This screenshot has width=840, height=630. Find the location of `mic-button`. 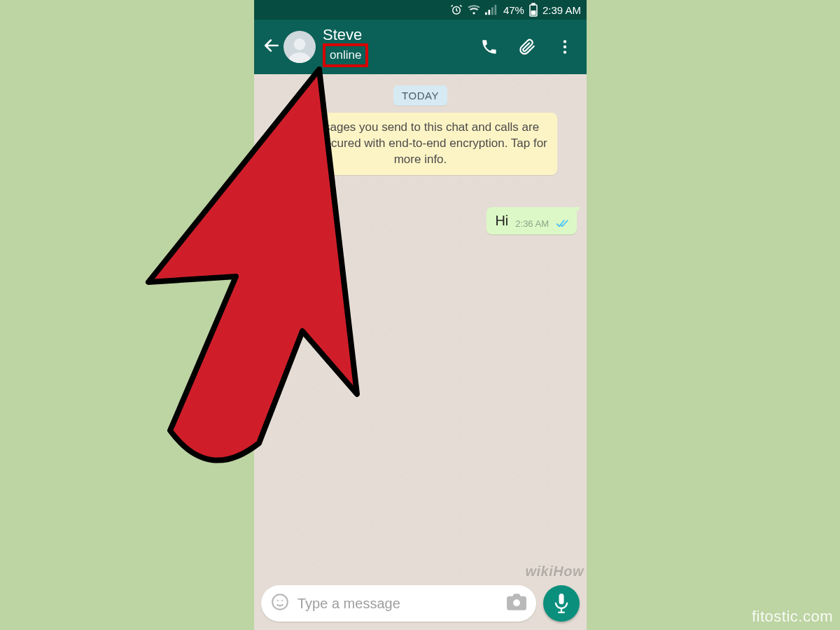

mic-button is located at coordinates (561, 603).